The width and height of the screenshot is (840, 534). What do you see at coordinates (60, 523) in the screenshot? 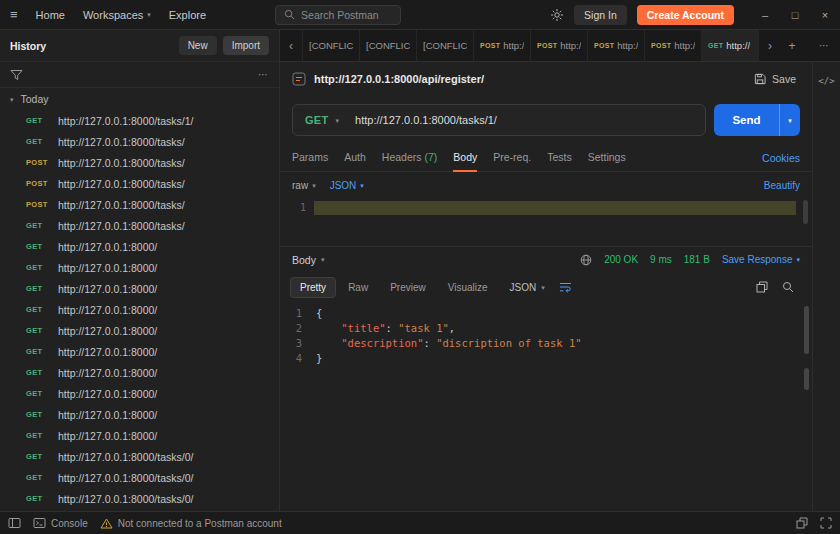
I see `console-button: Console` at bounding box center [60, 523].